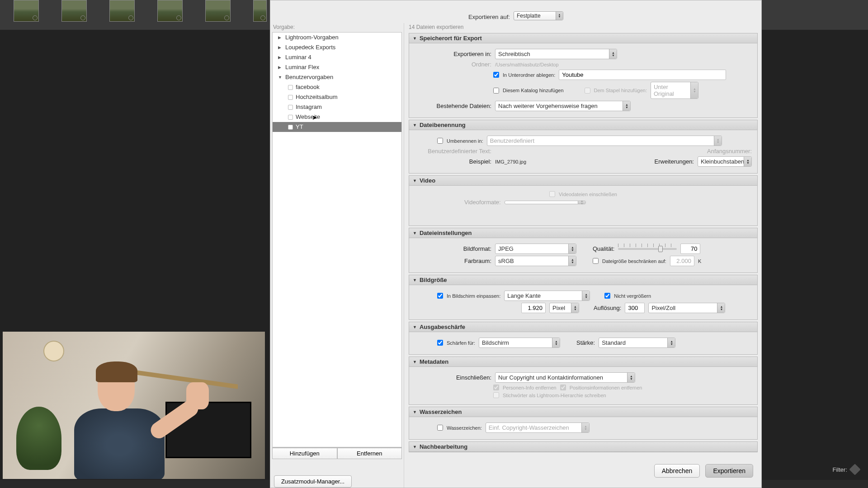 The image size is (868, 488). What do you see at coordinates (583, 380) in the screenshot?
I see `section-metadata: ▼Metadaten Einschließen: Nur Copyright u…` at bounding box center [583, 380].